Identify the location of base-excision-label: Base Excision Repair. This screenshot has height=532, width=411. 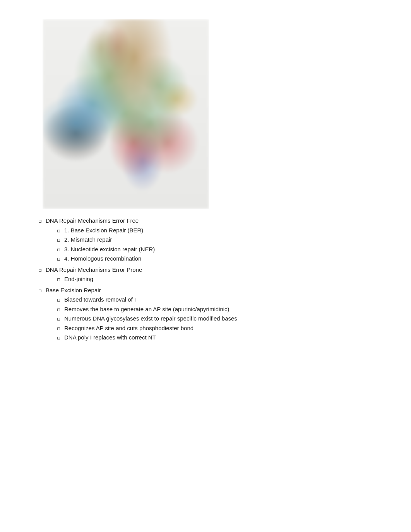
(74, 290).